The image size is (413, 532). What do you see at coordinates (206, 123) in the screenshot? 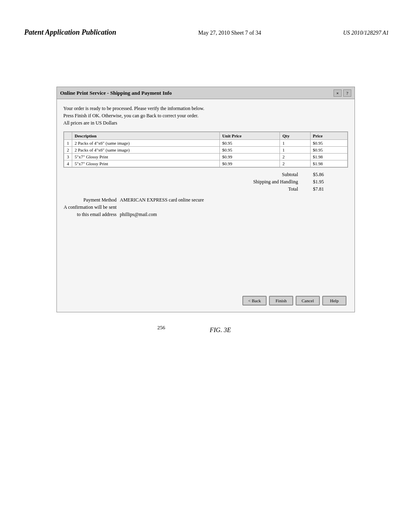
I see `intro-line-3: All prices are in US Dollars` at bounding box center [206, 123].